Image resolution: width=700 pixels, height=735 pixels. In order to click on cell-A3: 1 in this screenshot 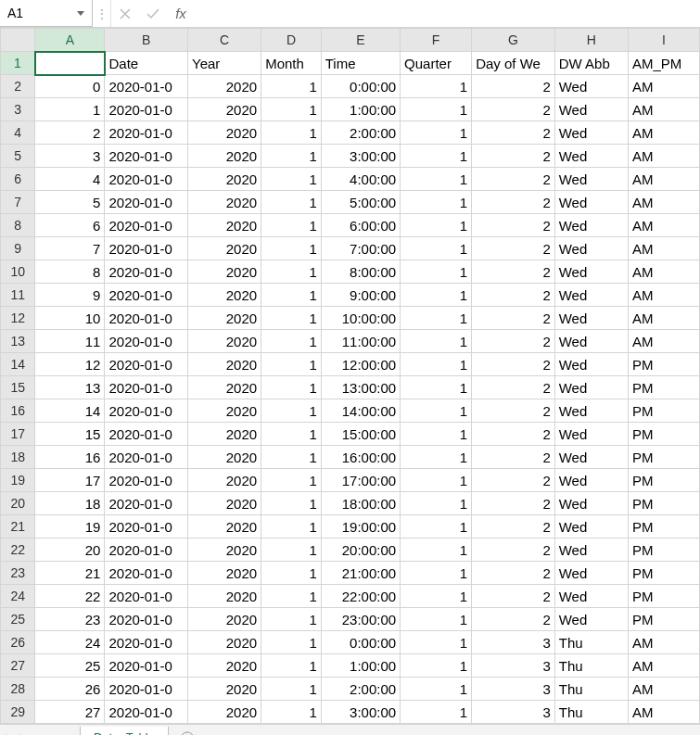, I will do `click(70, 109)`.